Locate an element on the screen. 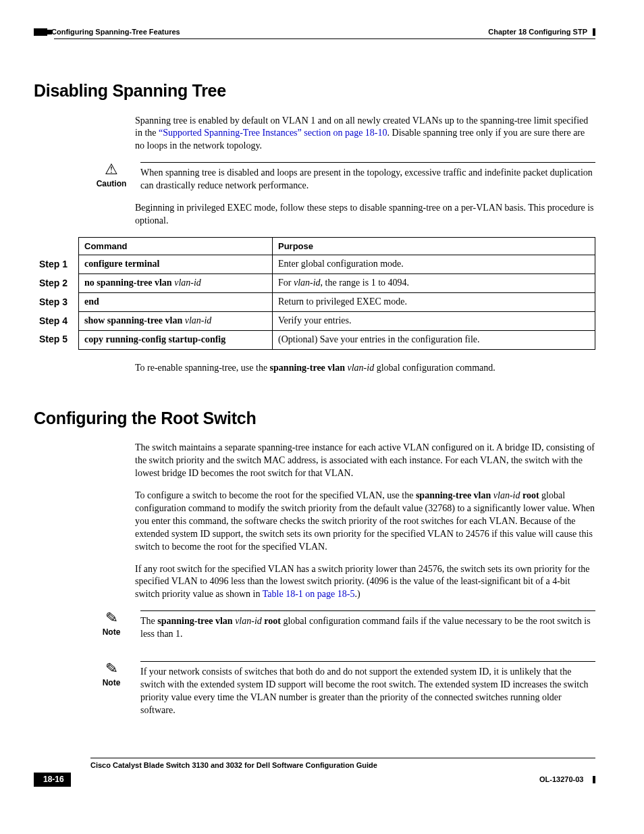 The width and height of the screenshot is (644, 834). table-row: Step 3 end Return to privileged EXEC mod… is located at coordinates (315, 303).